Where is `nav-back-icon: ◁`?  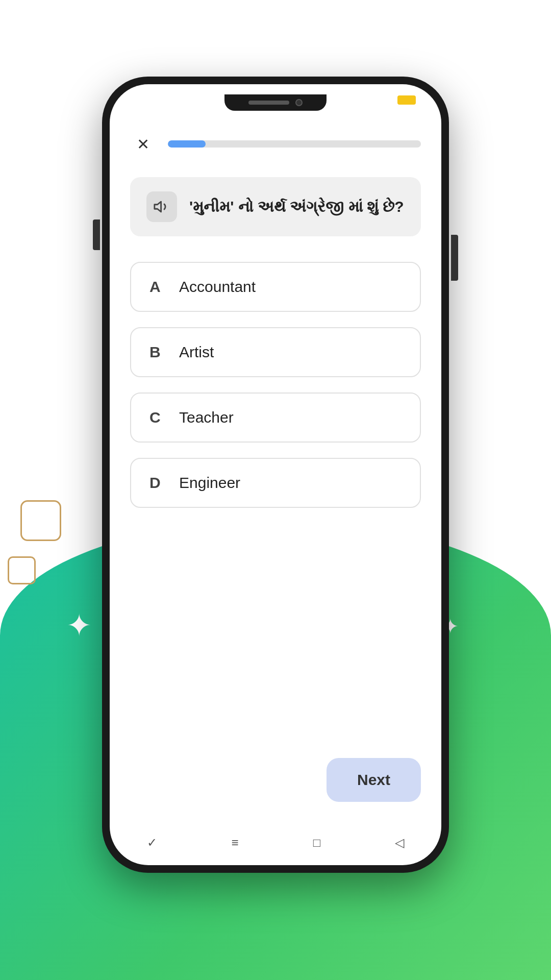
nav-back-icon: ◁ is located at coordinates (399, 843).